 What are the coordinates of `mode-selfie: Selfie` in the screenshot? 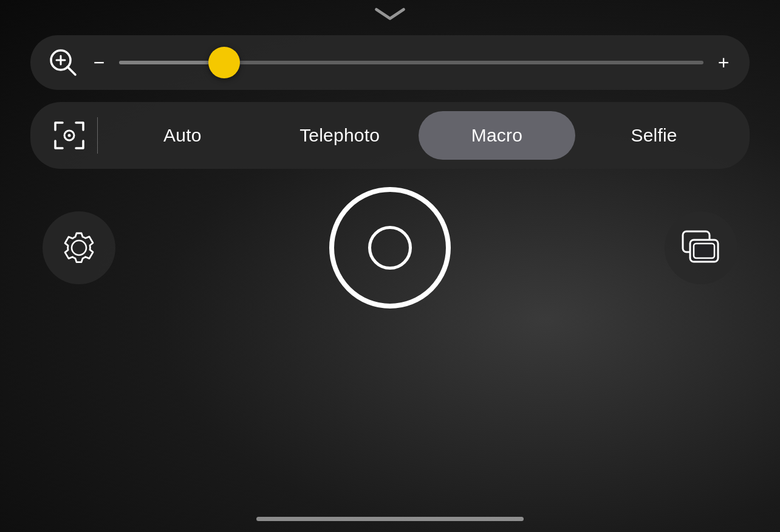 It's located at (654, 135).